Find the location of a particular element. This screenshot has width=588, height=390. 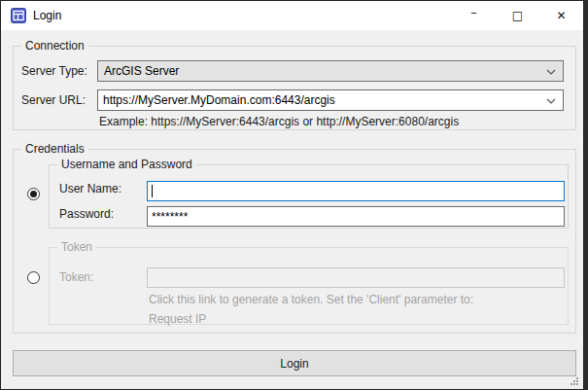

server-url-combobox is located at coordinates (330, 100).